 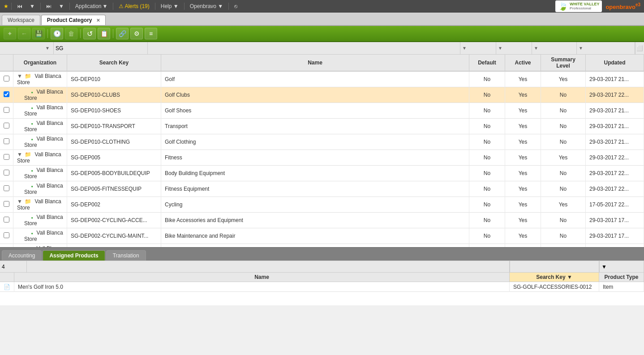 I want to click on summary-filter-cell: ▼, so click(x=554, y=48).